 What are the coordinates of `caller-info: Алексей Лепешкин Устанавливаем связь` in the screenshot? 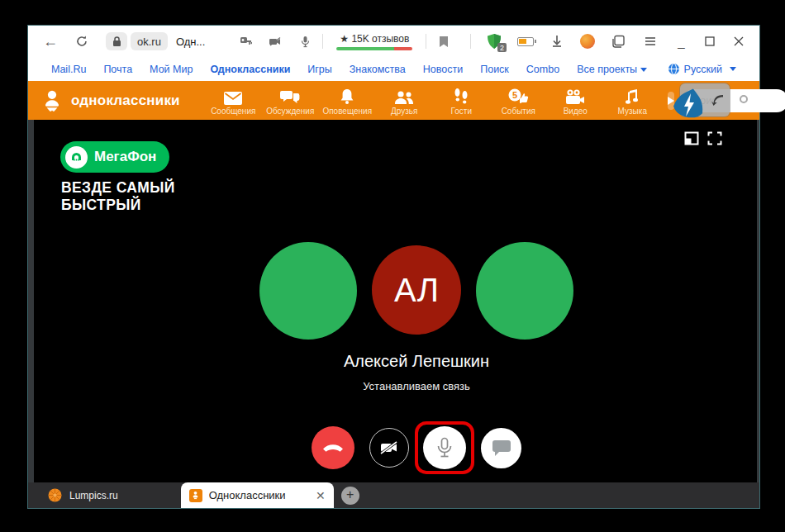 It's located at (416, 372).